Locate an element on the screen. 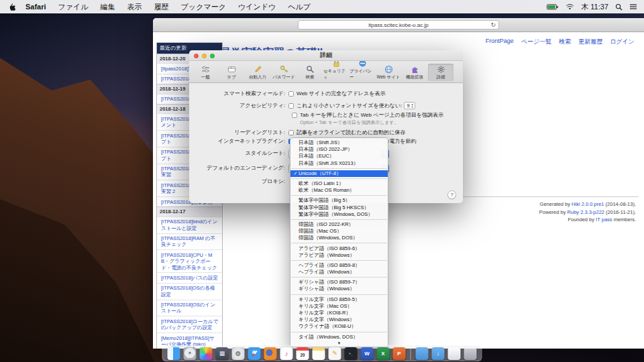 This screenshot has width=644, height=362. min-font-checkbox is located at coordinates (291, 106).